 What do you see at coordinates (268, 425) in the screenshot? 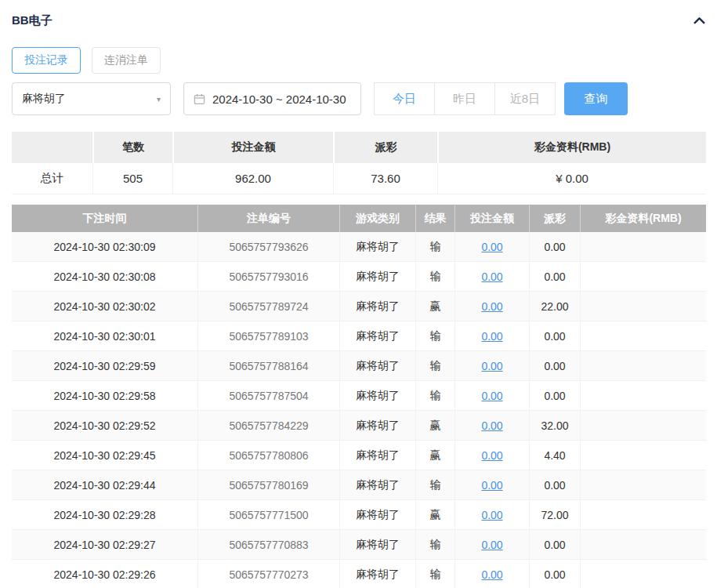
I see `bet-id-cell: 5065757784229` at bounding box center [268, 425].